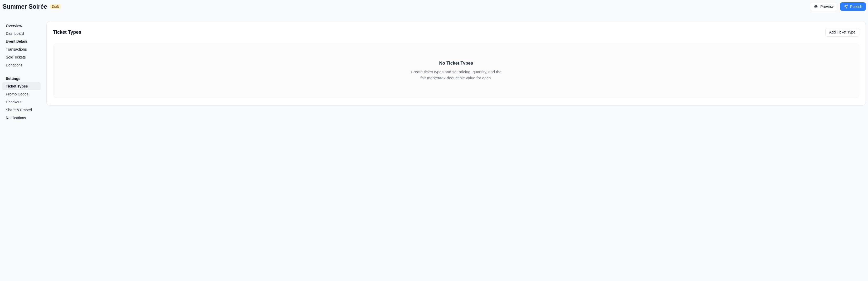  Describe the element at coordinates (816, 7) in the screenshot. I see `eye-icon` at that location.